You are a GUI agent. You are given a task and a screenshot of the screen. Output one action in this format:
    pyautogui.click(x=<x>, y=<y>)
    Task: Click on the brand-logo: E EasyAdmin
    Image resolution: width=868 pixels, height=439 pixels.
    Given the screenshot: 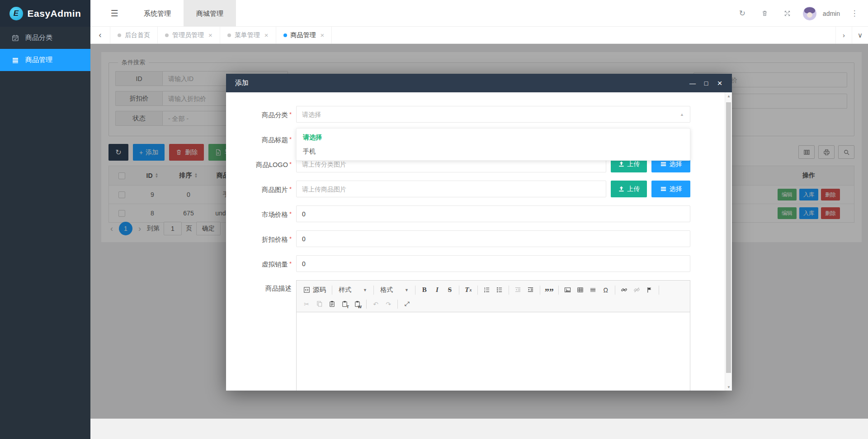 What is the action you would take?
    pyautogui.click(x=45, y=14)
    